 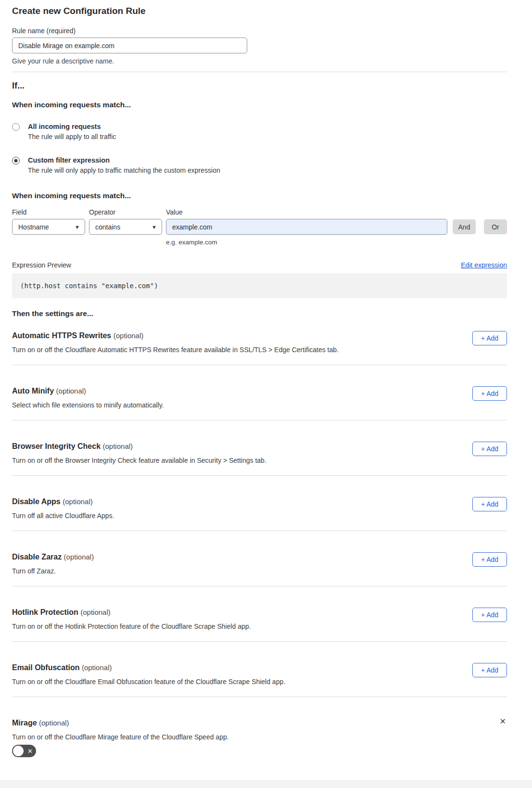 I want to click on setting-disable-zaraz: Disable Zaraz (optional) Turn off Zaraz.…, so click(x=260, y=570).